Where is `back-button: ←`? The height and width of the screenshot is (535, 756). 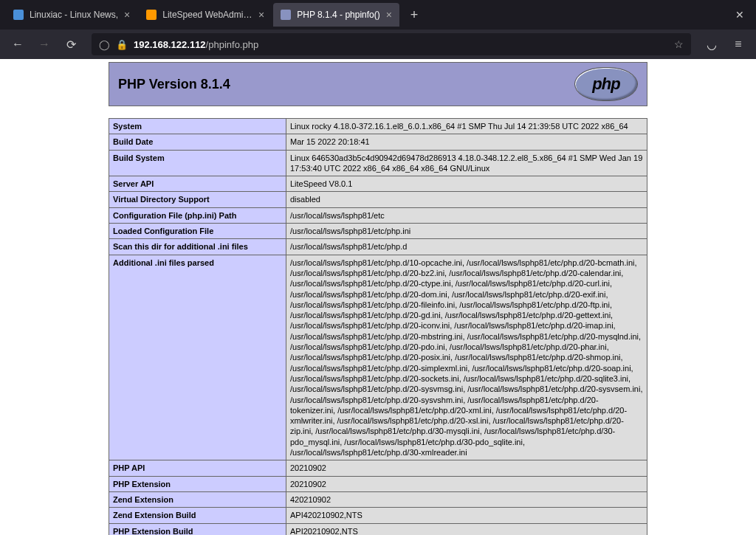 back-button: ← is located at coordinates (18, 44).